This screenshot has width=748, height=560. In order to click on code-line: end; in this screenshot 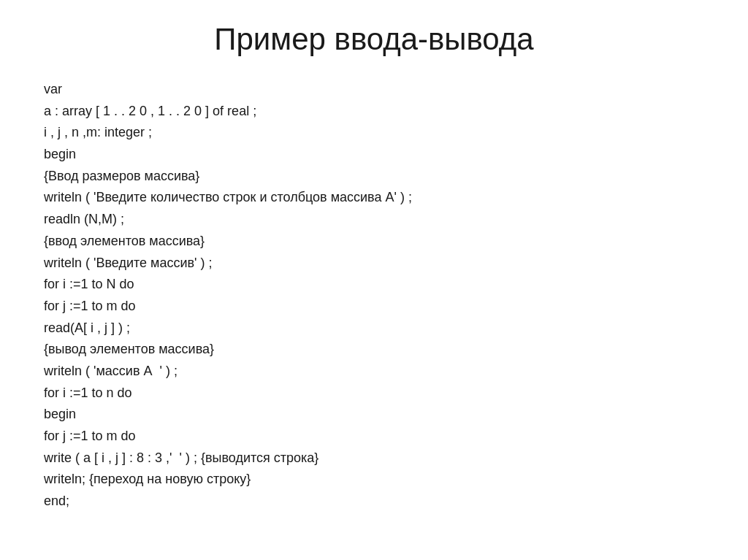, I will do `click(374, 502)`.